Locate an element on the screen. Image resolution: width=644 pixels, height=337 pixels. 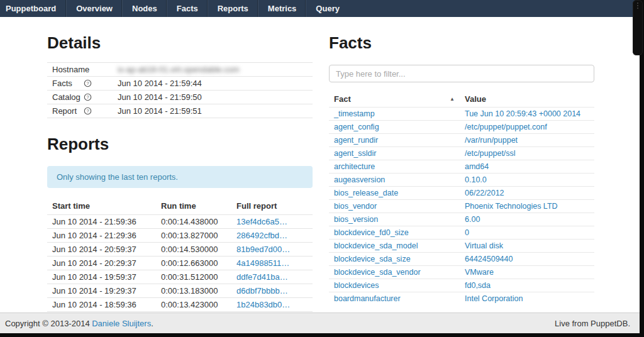
fact-name-link: bios_vendor is located at coordinates (355, 206).